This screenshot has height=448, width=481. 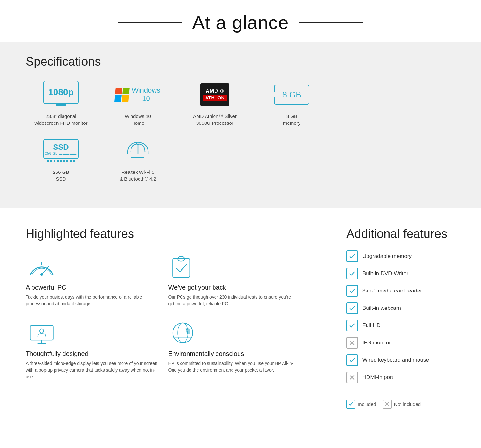 What do you see at coordinates (404, 256) in the screenshot?
I see `additional-item-upgradable-memory: Upgradable memory` at bounding box center [404, 256].